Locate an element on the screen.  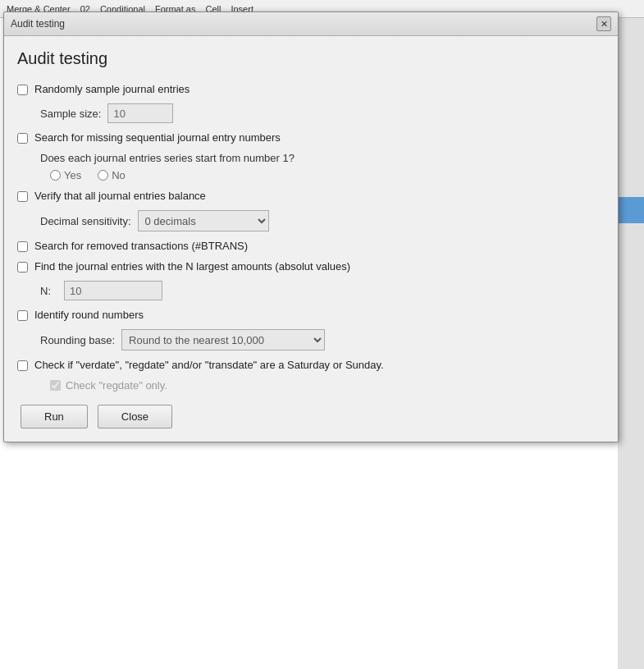
n-value-row: N: is located at coordinates (321, 291).